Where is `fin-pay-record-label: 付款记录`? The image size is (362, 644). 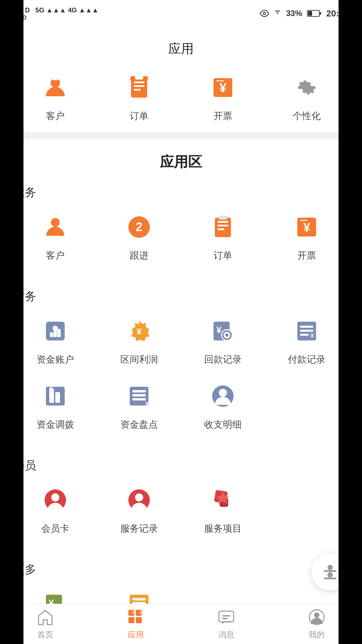 fin-pay-record-label: 付款记录 is located at coordinates (307, 360).